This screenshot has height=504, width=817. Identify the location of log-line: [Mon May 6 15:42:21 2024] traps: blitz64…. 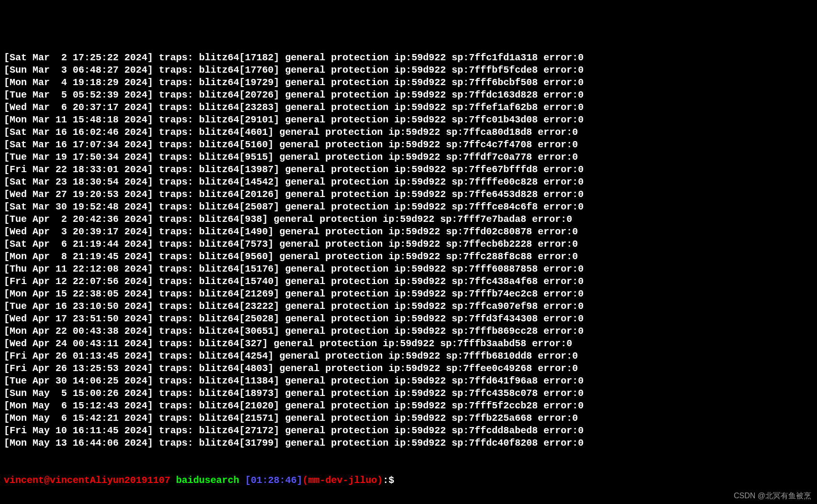
(408, 418).